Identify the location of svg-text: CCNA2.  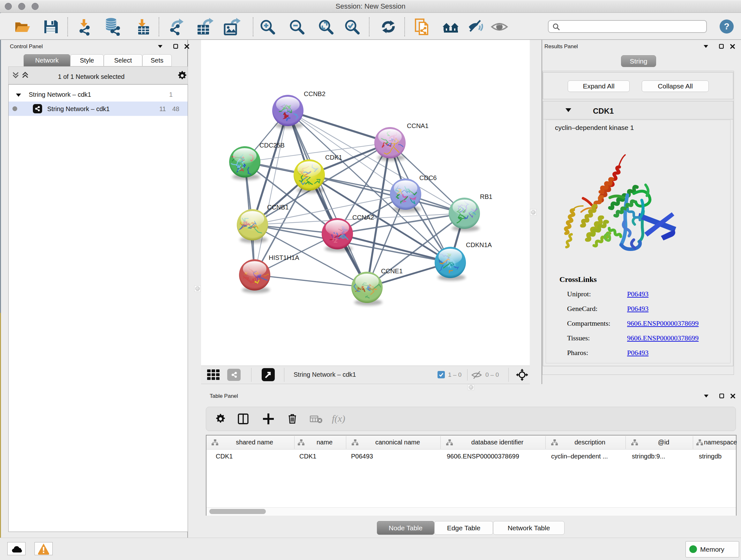
(363, 217).